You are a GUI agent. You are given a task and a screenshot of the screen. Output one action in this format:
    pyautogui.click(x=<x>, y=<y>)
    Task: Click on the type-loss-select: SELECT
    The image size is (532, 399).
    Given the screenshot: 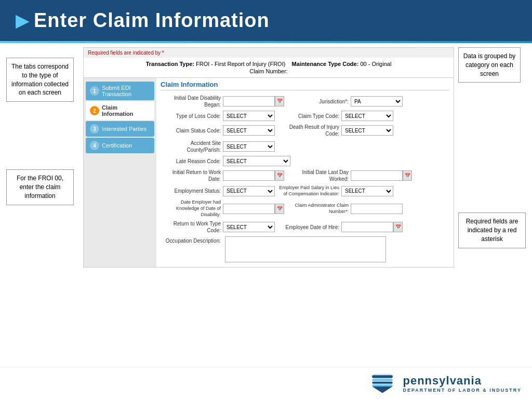 What is the action you would take?
    pyautogui.click(x=249, y=116)
    